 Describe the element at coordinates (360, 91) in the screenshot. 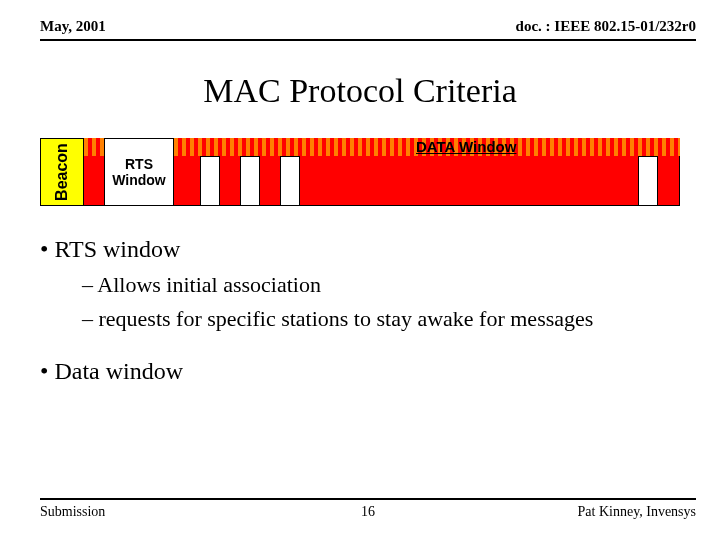

I see `slide-title: MAC Protocol Criteria` at that location.